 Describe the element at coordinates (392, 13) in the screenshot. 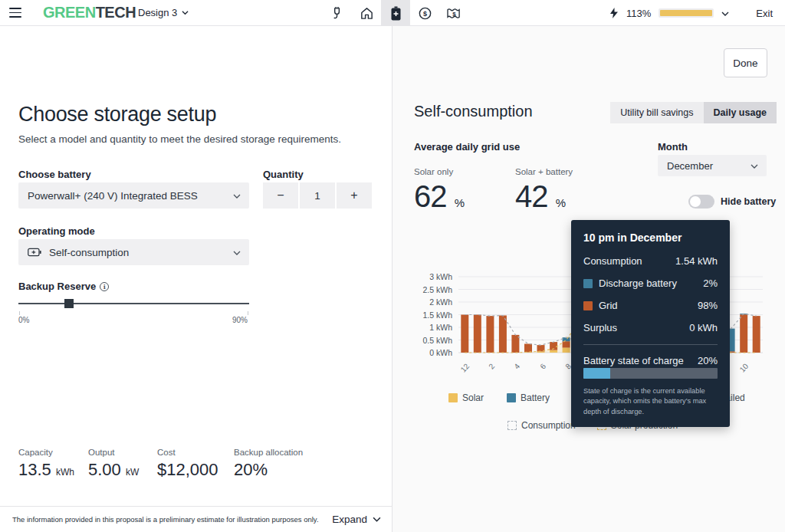

I see `top-bar: GREENTECH Design 3 $ $ 113% Exit` at that location.